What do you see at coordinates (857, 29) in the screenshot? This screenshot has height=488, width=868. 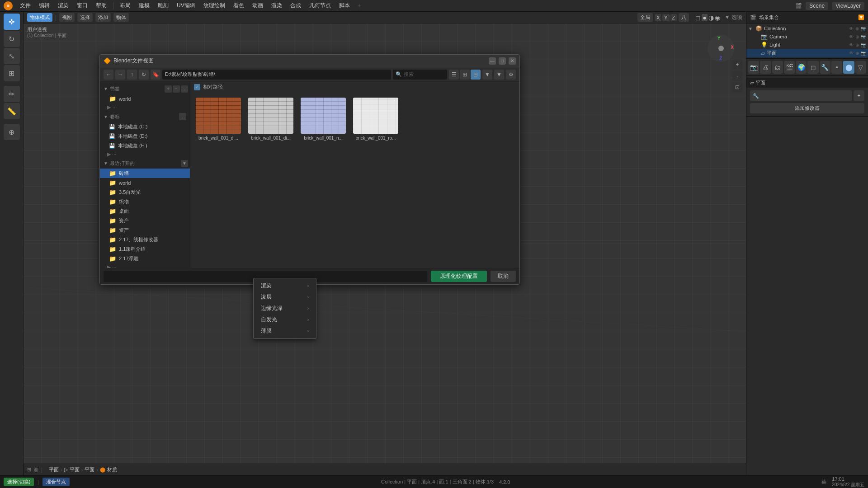 I see `cursor-icon: ⊕` at bounding box center [857, 29].